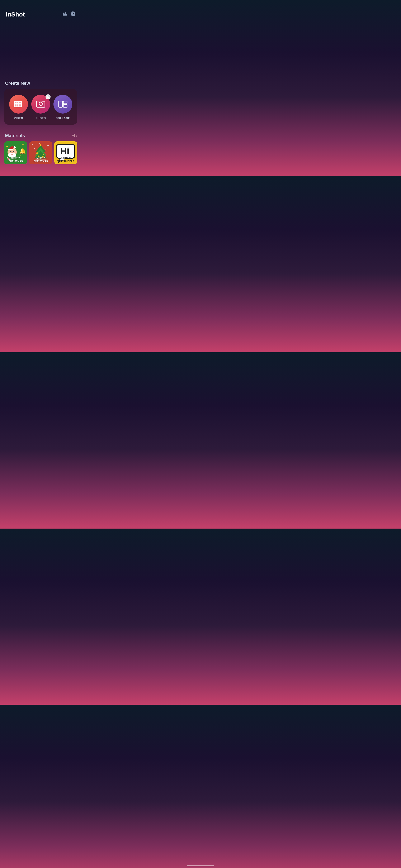  Describe the element at coordinates (19, 107) in the screenshot. I see `create-video-item: VIDEO` at that location.